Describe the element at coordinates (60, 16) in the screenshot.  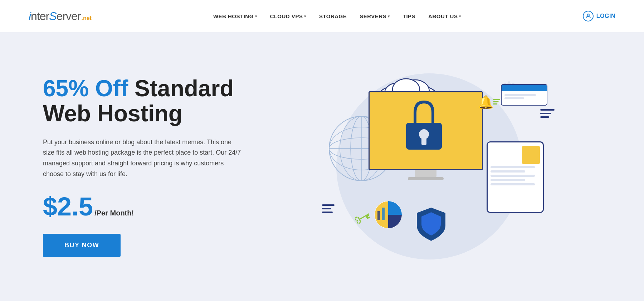
I see `logo: interS erver .net` at that location.